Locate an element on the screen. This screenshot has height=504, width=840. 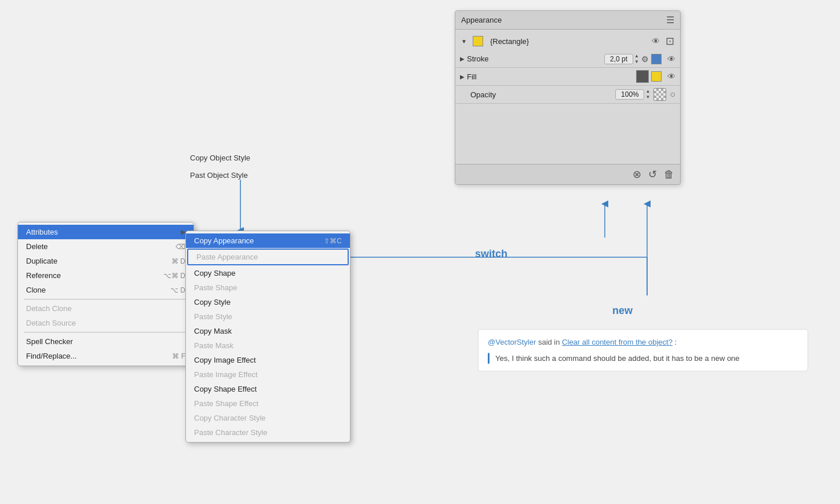
cm-delete-shortcut: ⌫ is located at coordinates (181, 247).